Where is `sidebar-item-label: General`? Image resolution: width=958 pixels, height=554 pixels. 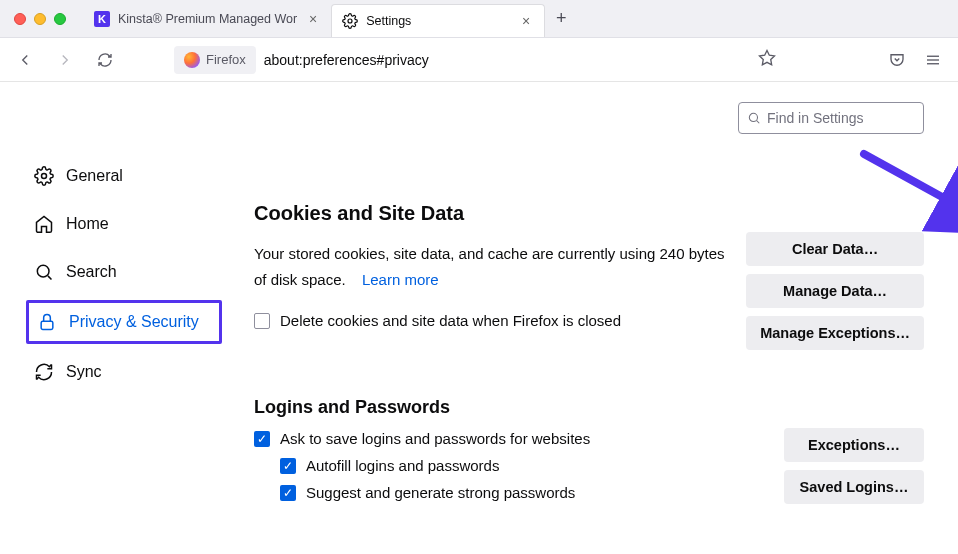 sidebar-item-label: General is located at coordinates (94, 176).